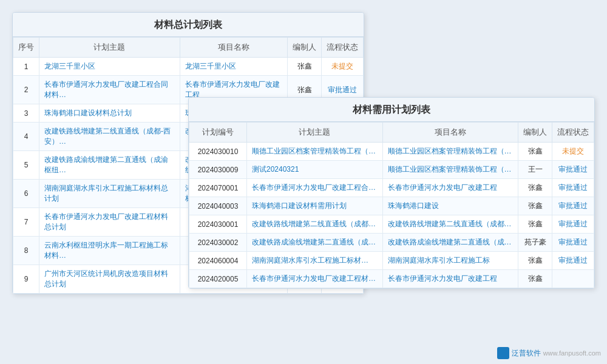 This screenshot has width=607, height=364. I want to click on panel2-header-row: 计划编号 计划主题 项目名称 编制人 流程状态, so click(392, 132).